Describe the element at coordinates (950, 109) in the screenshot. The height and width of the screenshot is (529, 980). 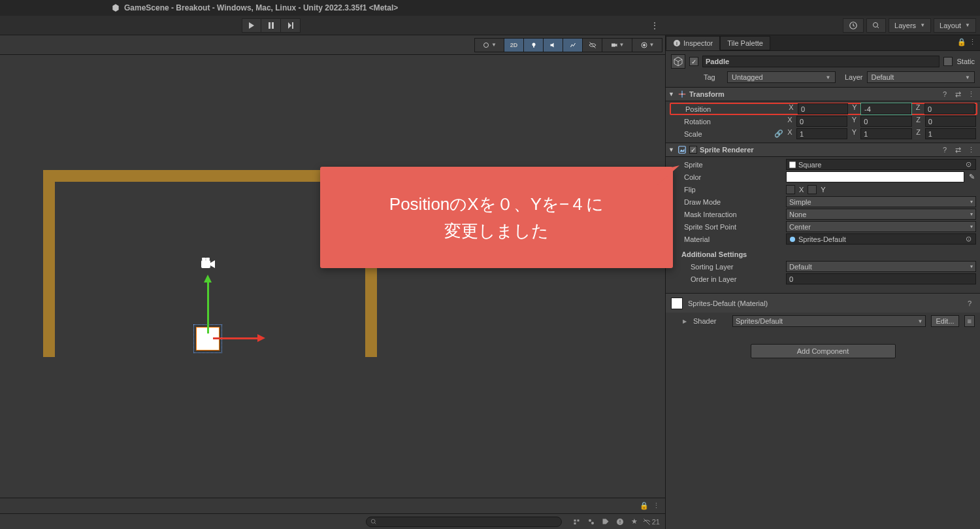
I see `position-z-input: 0` at that location.